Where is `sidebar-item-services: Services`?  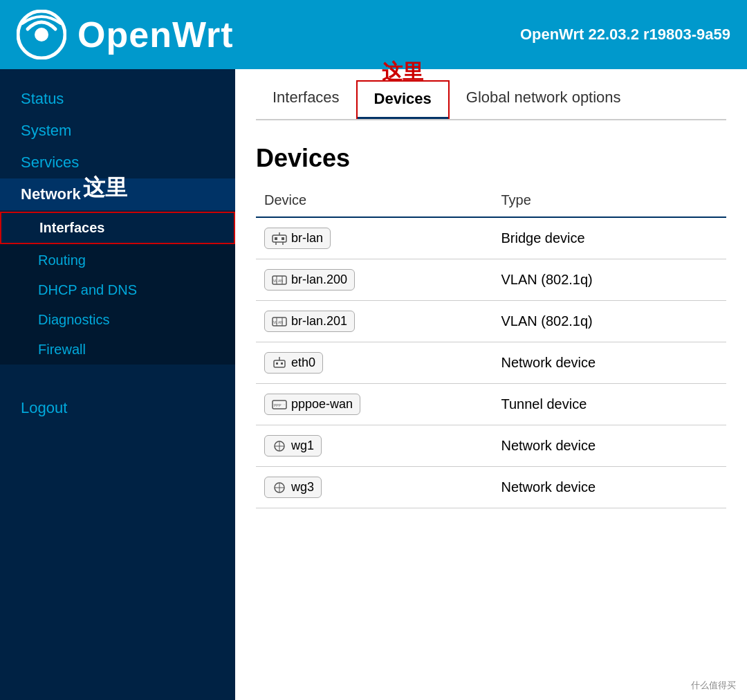 sidebar-item-services: Services is located at coordinates (118, 163).